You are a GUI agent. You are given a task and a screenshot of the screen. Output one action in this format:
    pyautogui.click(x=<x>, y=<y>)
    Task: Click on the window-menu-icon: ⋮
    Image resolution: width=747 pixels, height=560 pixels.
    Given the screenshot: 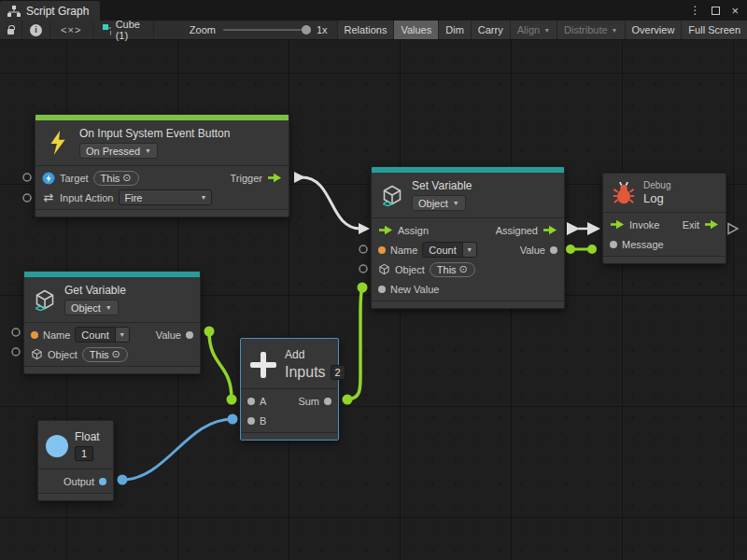 What is the action you would take?
    pyautogui.click(x=695, y=10)
    